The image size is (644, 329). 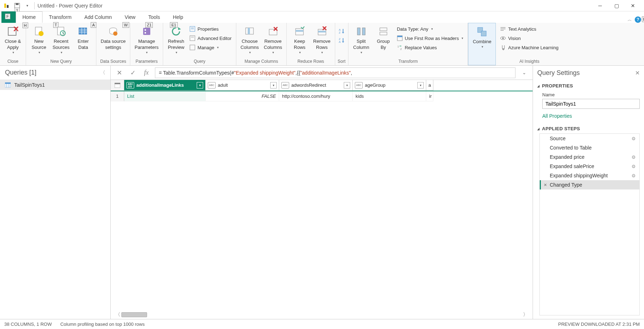 I want to click on sort-asc-button: AZ, so click(x=342, y=31).